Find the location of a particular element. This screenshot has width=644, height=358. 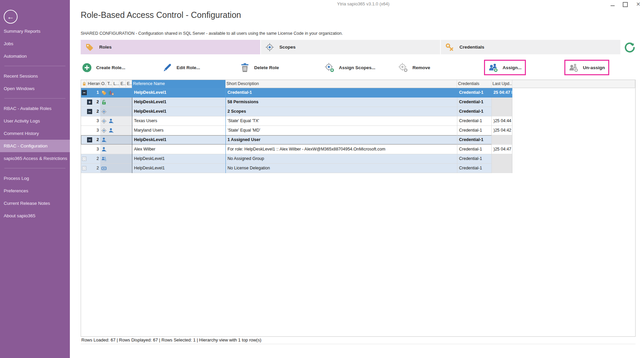

collapse-icon: − is located at coordinates (84, 92).